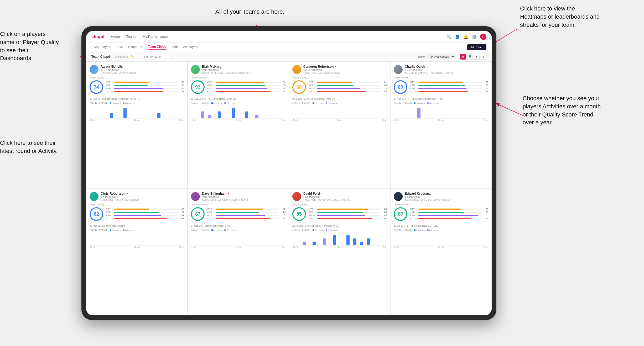  What do you see at coordinates (470, 57) in the screenshot?
I see `list-view-button: ☰` at bounding box center [470, 57].